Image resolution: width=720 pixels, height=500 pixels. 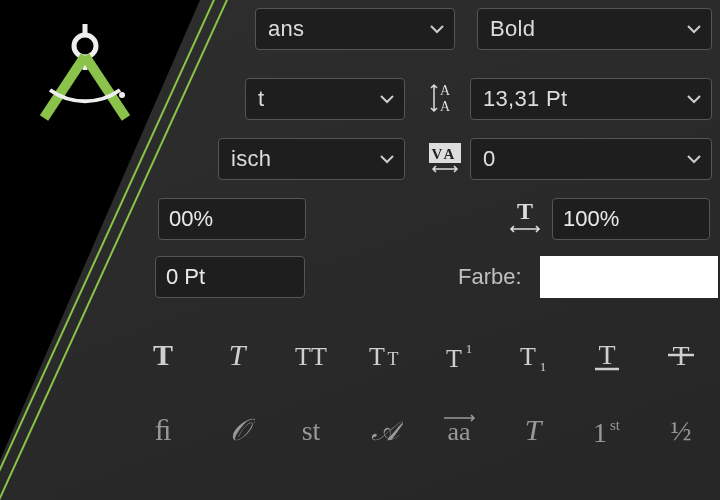 I want to click on tracking-dropdown: 0, so click(x=591, y=159).